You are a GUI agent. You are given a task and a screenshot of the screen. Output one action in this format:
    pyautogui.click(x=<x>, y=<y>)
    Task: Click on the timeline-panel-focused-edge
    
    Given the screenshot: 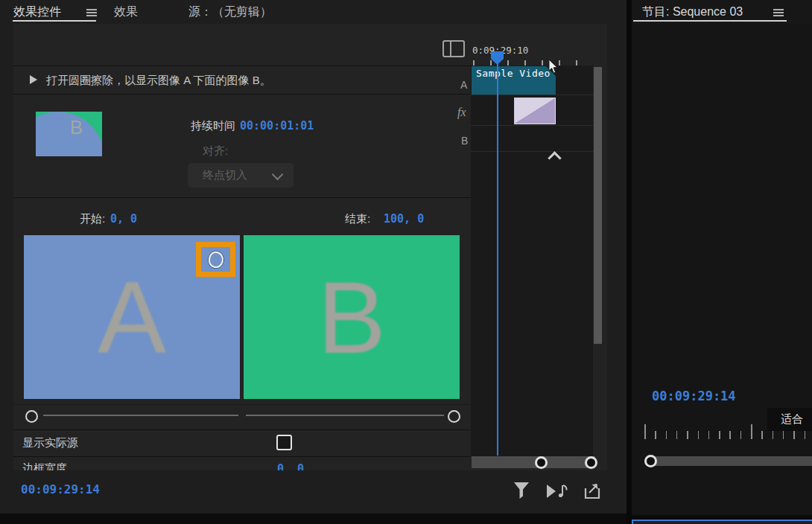 What is the action you would take?
    pyautogui.click(x=722, y=522)
    